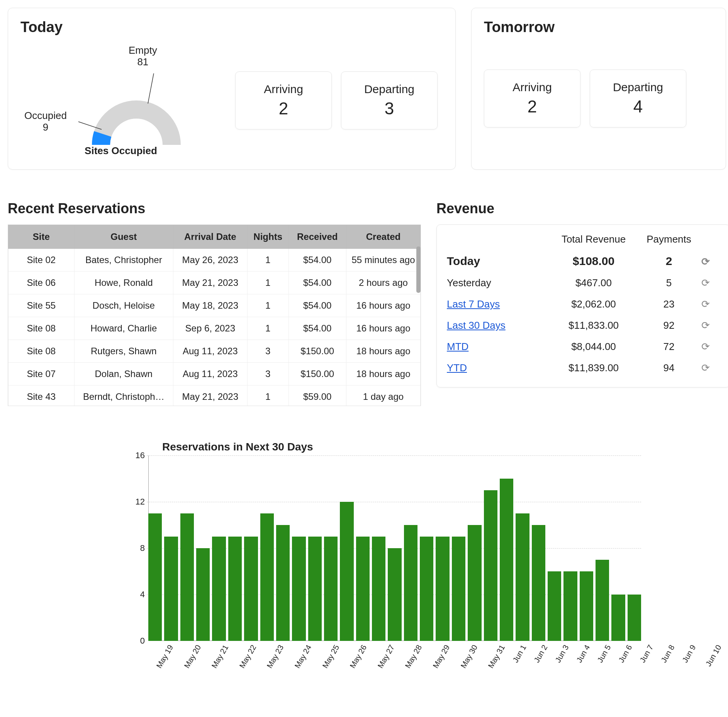 Image resolution: width=728 pixels, height=717 pixels. Describe the element at coordinates (583, 261) in the screenshot. I see `revenue-row: Today$108.002⟳` at that location.